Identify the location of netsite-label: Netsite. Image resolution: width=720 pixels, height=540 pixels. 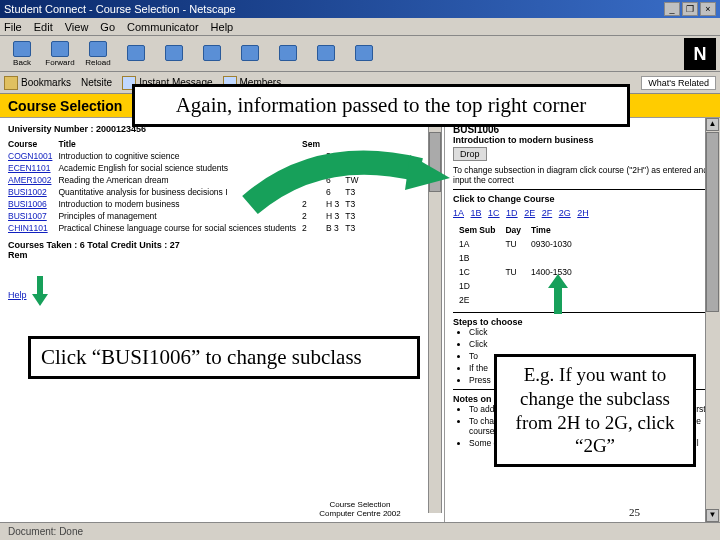
(96, 82).